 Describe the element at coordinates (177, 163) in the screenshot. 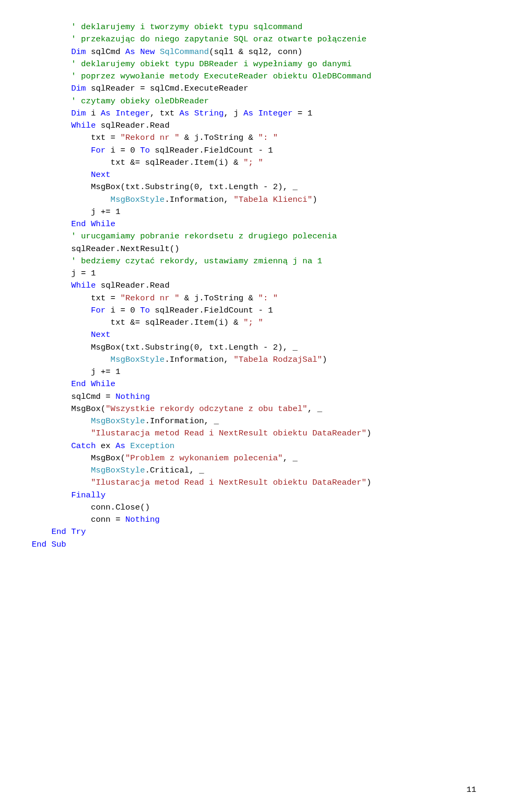

I see `code-token: txt &= sqlReader.Item(i) &` at that location.